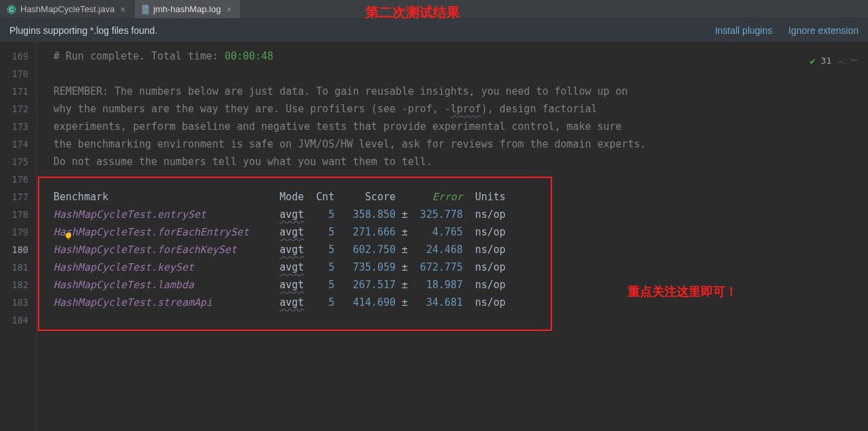  What do you see at coordinates (145, 9) in the screenshot?
I see `file-icon` at bounding box center [145, 9].